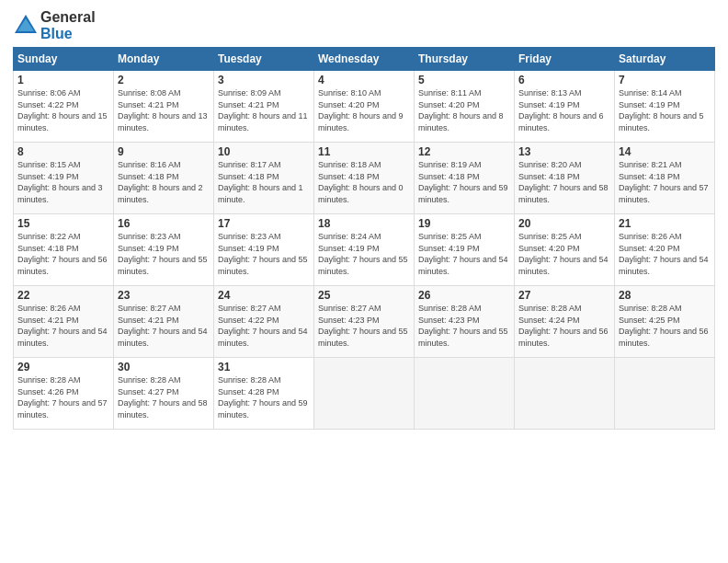  What do you see at coordinates (164, 107) in the screenshot?
I see `calendar-cell: 2 Sunrise: 8:08 AMSunset: 4:21 PMDayligh…` at bounding box center [164, 107].